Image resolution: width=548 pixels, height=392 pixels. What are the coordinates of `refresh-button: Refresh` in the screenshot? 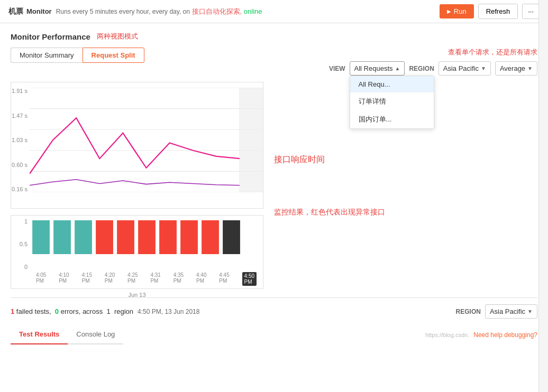 It's located at (498, 12).